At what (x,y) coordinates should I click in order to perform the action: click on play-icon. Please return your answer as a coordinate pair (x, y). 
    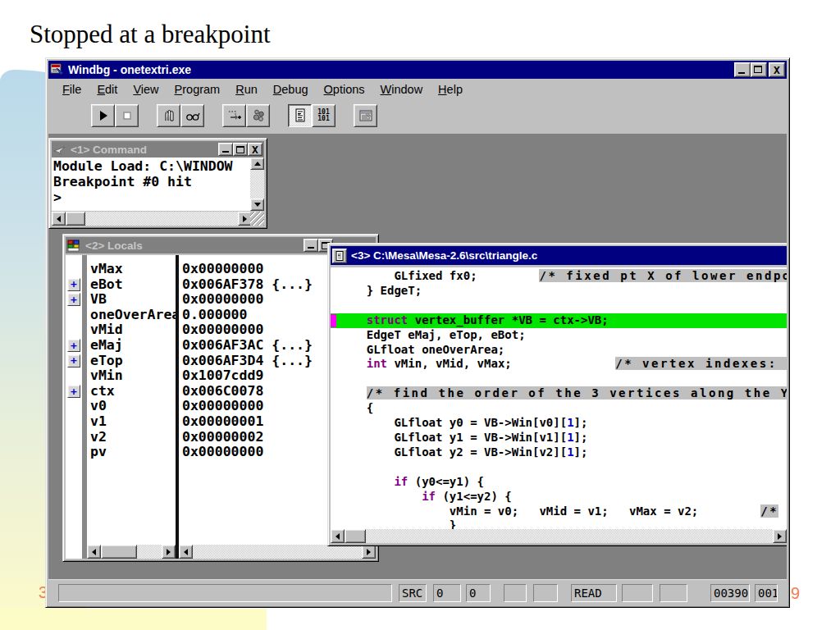
    Looking at the image, I should click on (103, 116).